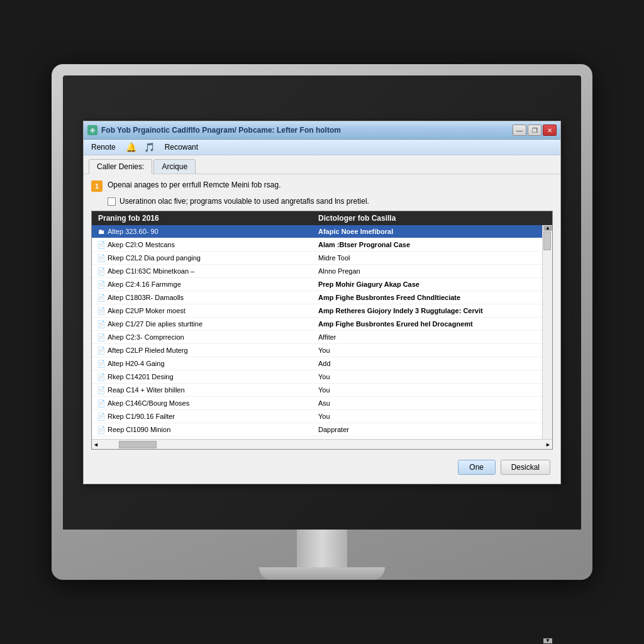 The height and width of the screenshot is (644, 644). I want to click on secondary-button: Desickal, so click(526, 467).